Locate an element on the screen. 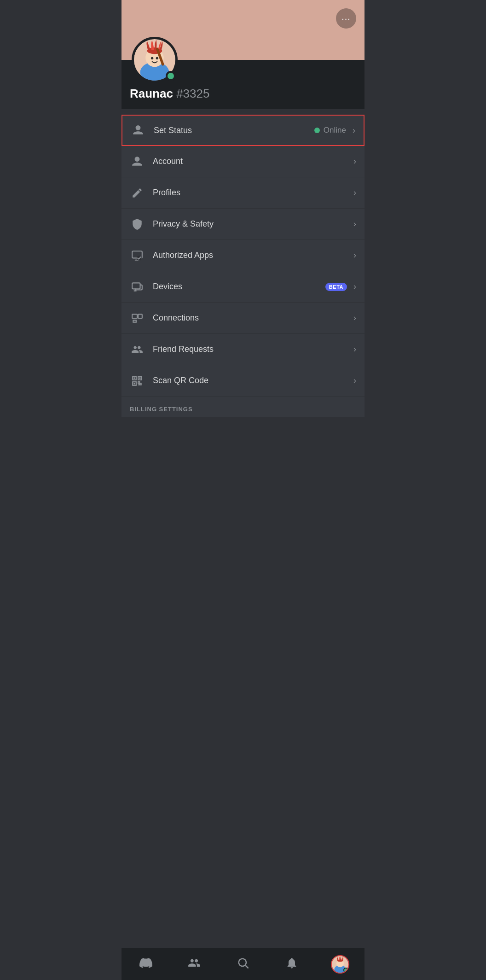  friend-requests-label: Friend Requests is located at coordinates (252, 349).